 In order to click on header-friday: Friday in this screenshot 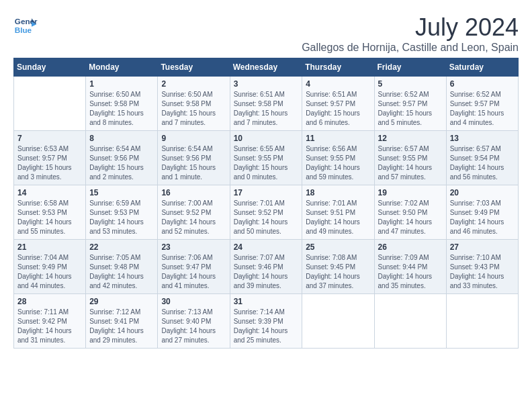, I will do `click(410, 67)`.